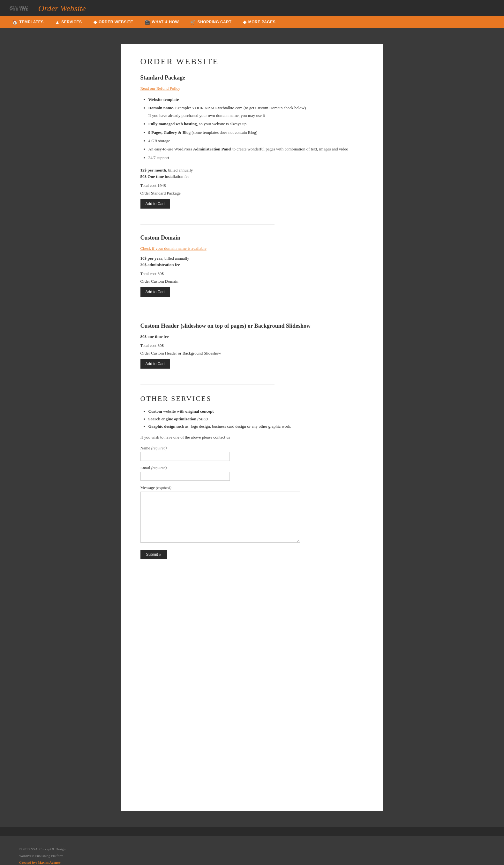  I want to click on triangle-icon: ▲, so click(58, 22).